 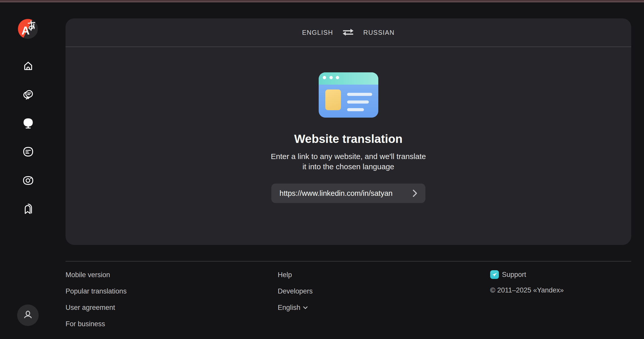 I want to click on url-input, so click(x=345, y=193).